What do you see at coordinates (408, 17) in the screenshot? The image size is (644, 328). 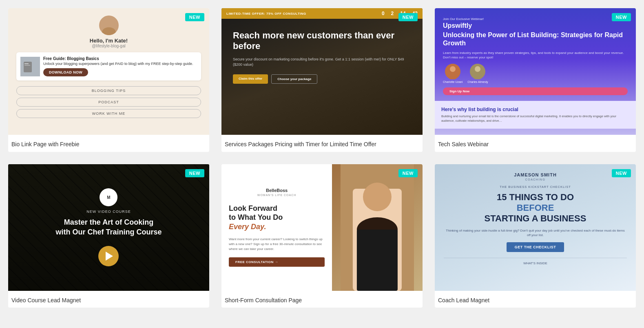 I see `new-badge-services: NEW` at bounding box center [408, 17].